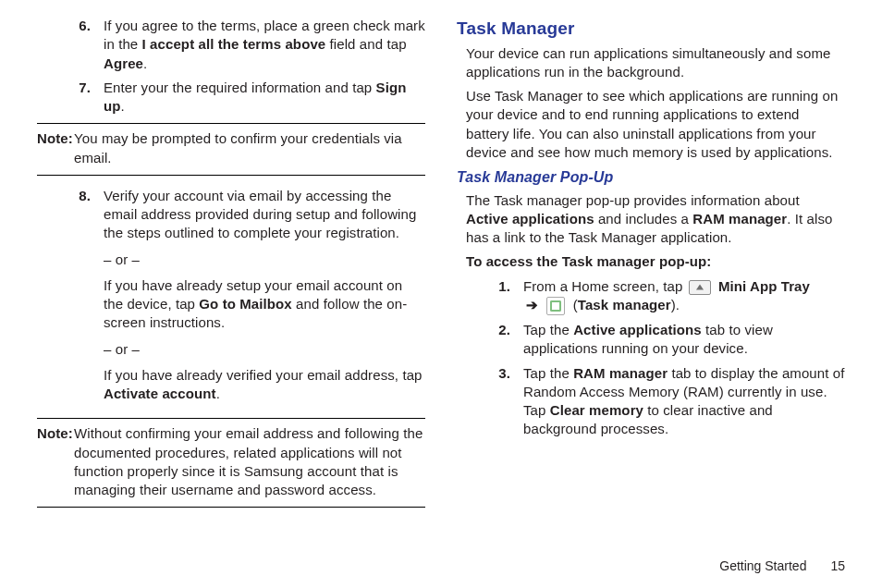 The image size is (882, 588). I want to click on step-6: 6. If you agree to the terms, place a gr…, so click(231, 44).